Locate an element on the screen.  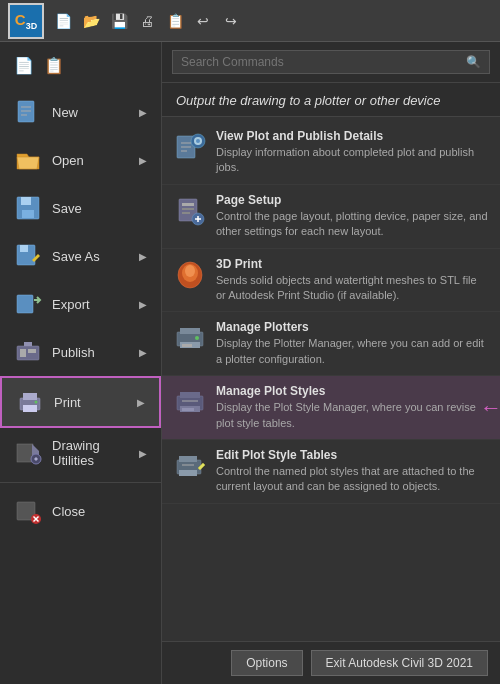
exit-button: Exit Autodesk Civil 3D 2021 is located at coordinates (400, 663).